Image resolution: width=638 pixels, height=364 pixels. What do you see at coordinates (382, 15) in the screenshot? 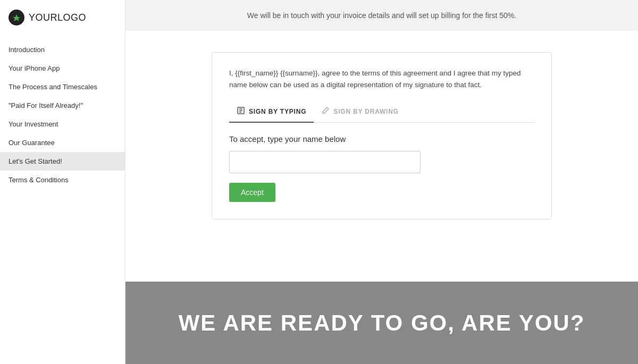
I see `top-banner: We will be in touch with your invoice de…` at bounding box center [382, 15].